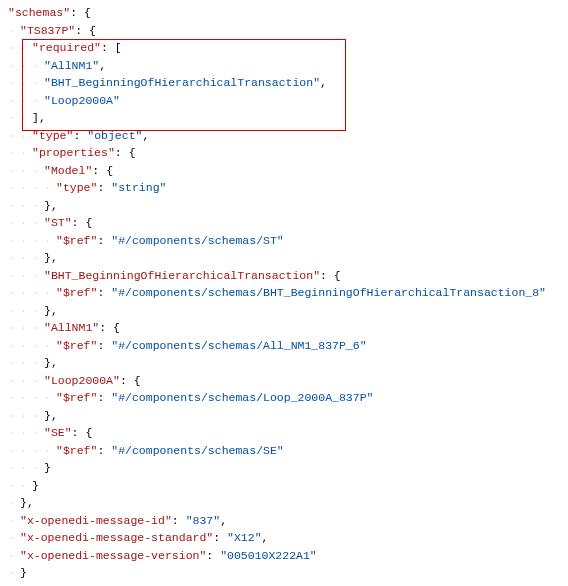 Image resolution: width=568 pixels, height=586 pixels. Describe the element at coordinates (284, 223) in the screenshot. I see `code-line: ···"ST": {` at that location.